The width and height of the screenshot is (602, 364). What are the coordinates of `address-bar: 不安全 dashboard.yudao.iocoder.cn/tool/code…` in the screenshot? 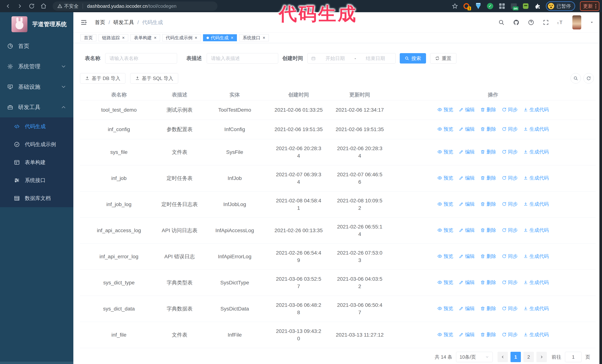 It's located at (135, 6).